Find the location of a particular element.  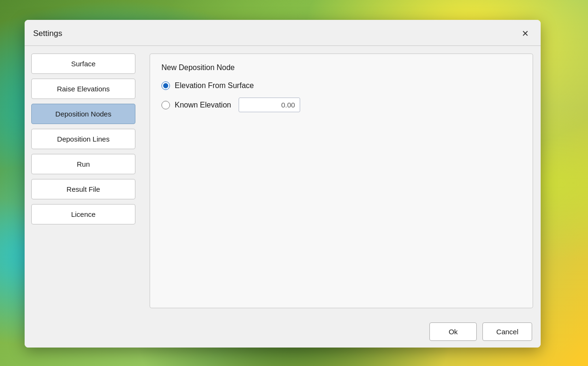

sidebar-item-licence: Licence is located at coordinates (83, 214).